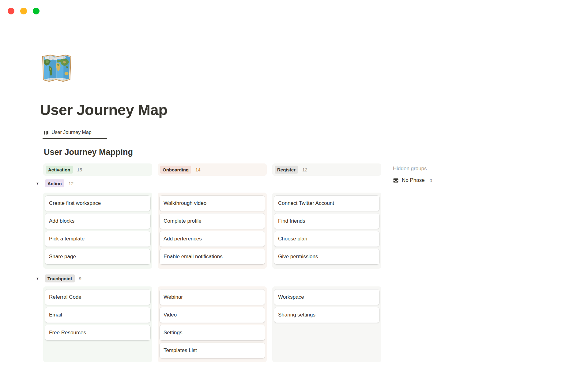  Describe the element at coordinates (212, 203) in the screenshot. I see `card: Walkthrough video` at that location.